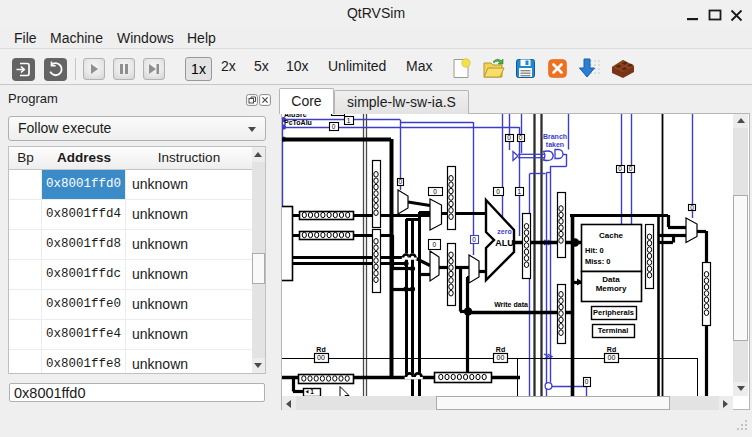 This screenshot has height=437, width=752. I want to click on svg-text: Cache, so click(612, 236).